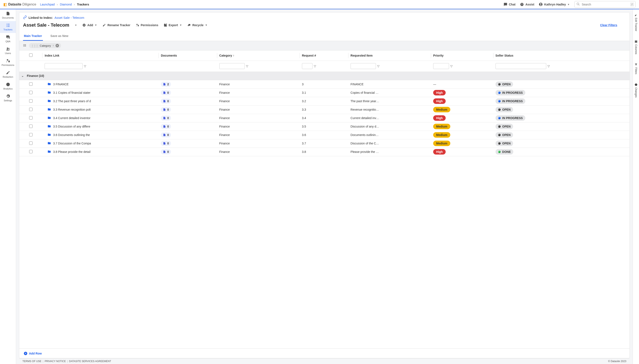 Image resolution: width=639 pixels, height=364 pixels. I want to click on col-requested-item: Requested Item, so click(362, 56).